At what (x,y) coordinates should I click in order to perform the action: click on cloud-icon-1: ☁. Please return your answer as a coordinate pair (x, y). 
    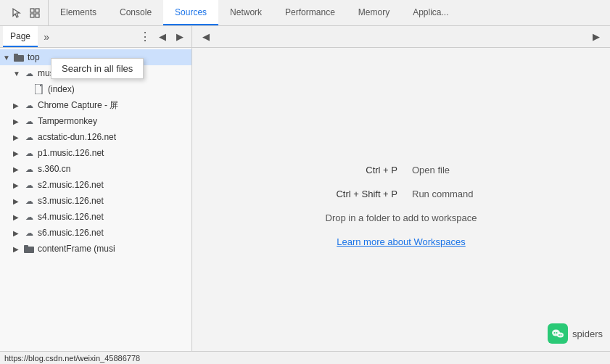
    Looking at the image, I should click on (29, 73).